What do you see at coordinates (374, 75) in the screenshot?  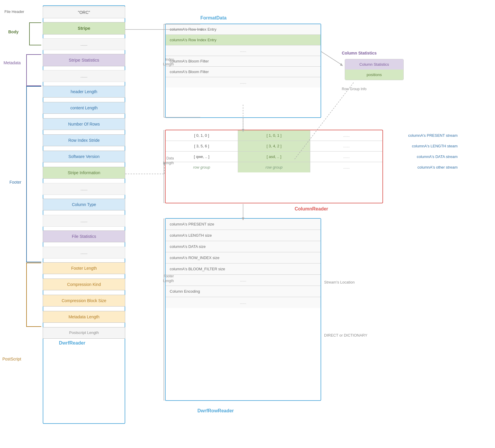 I see `cs-cell-green: positions` at bounding box center [374, 75].